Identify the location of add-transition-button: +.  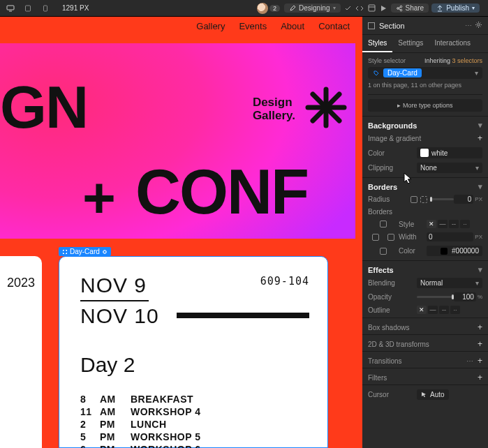
(480, 361).